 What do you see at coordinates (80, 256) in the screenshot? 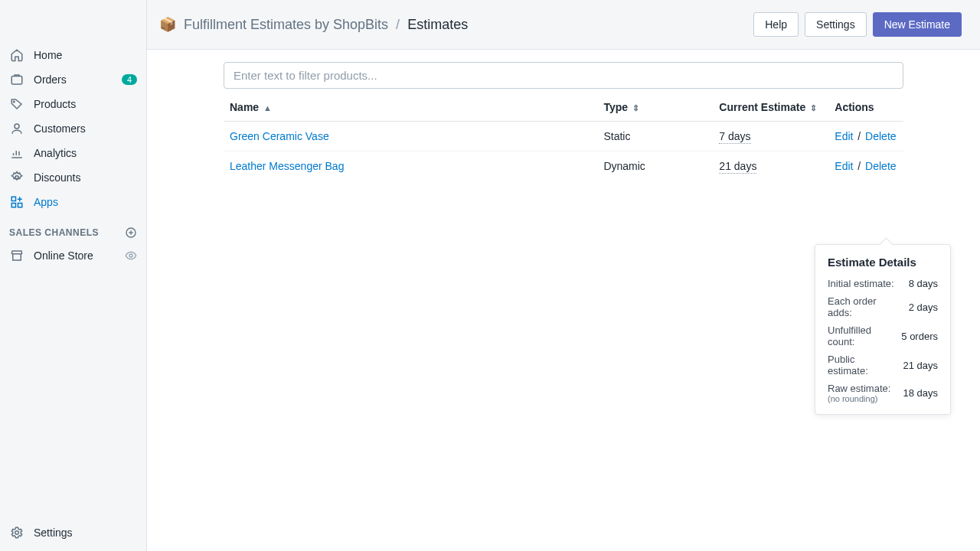
I see `sidebar-item-label: Online Store` at bounding box center [80, 256].